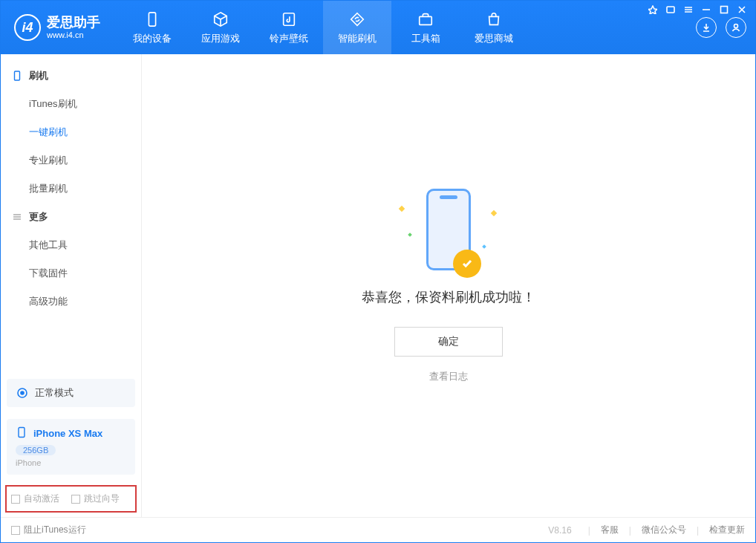 This screenshot has width=756, height=543. Describe the element at coordinates (378, 530) in the screenshot. I see `footer: 阻止iTunes运行 V8.16 | 客服 | 微信公众号 | 检查更新` at that location.